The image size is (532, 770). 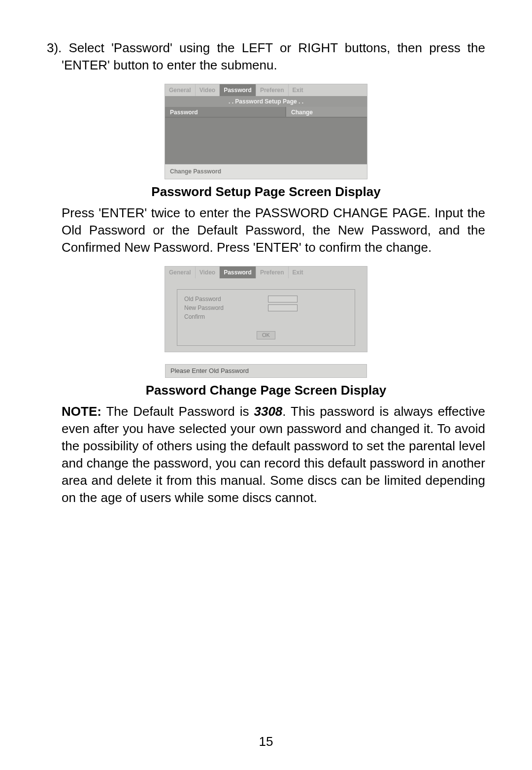 What do you see at coordinates (266, 112) in the screenshot?
I see `password-row: Password Change` at bounding box center [266, 112].